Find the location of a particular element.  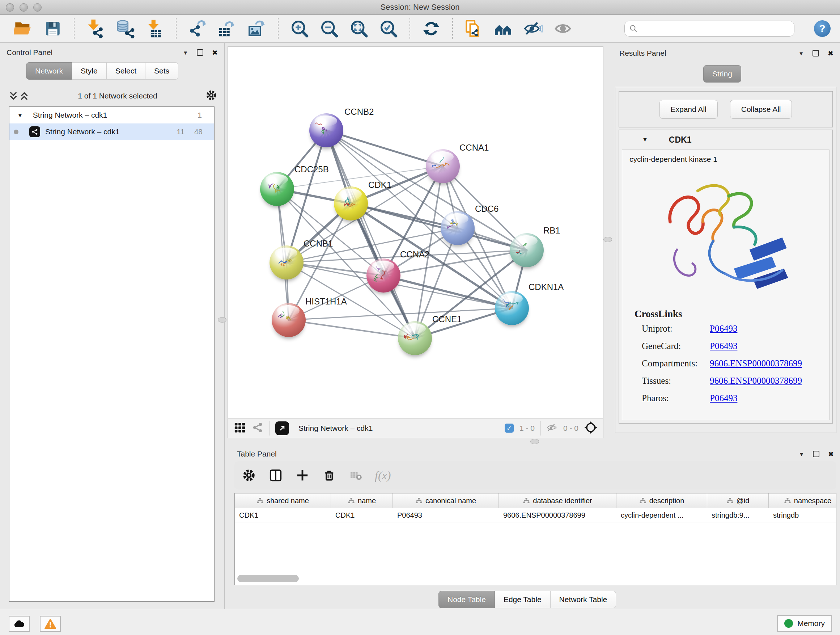

zoom-fit-button is located at coordinates (359, 29).